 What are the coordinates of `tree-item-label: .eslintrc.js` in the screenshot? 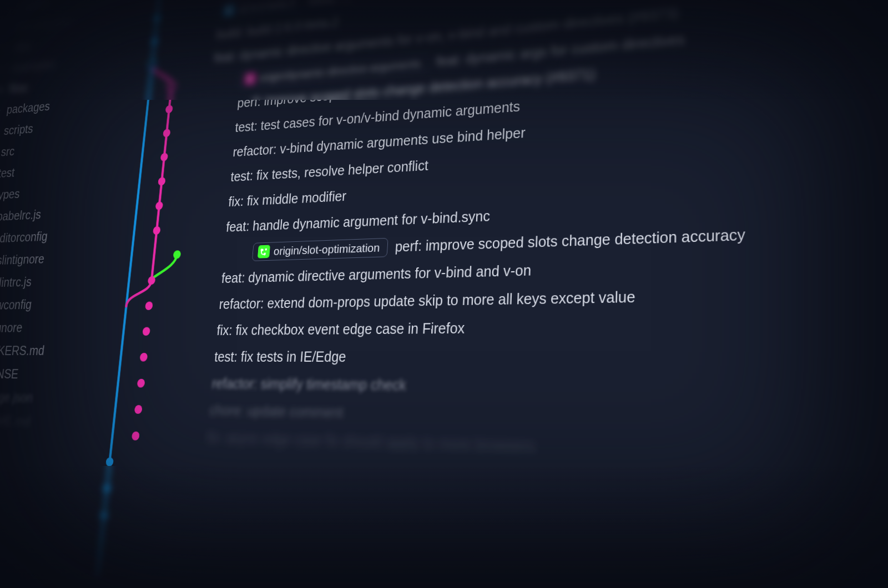 It's located at (17, 283).